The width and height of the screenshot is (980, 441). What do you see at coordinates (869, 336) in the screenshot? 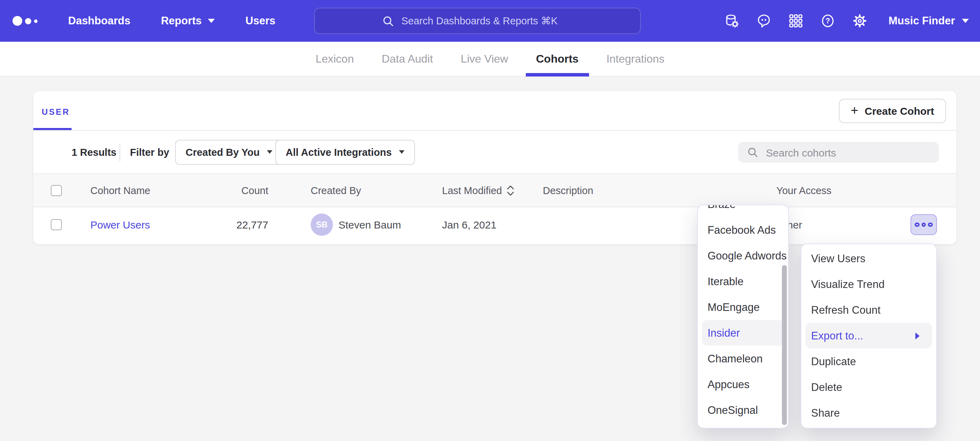
I see `row-context-menu: View Users Visualize Trend Refresh Count…` at bounding box center [869, 336].